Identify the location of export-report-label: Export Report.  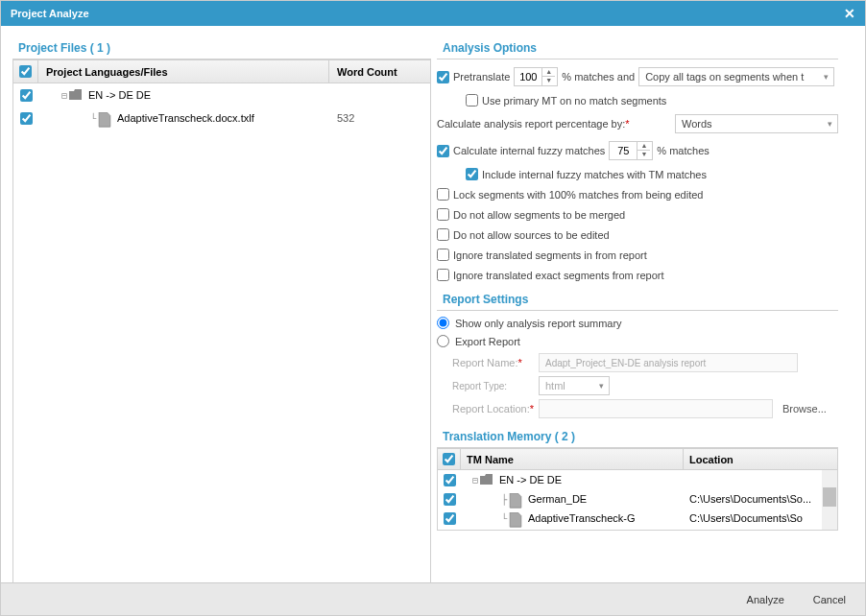
(488, 342).